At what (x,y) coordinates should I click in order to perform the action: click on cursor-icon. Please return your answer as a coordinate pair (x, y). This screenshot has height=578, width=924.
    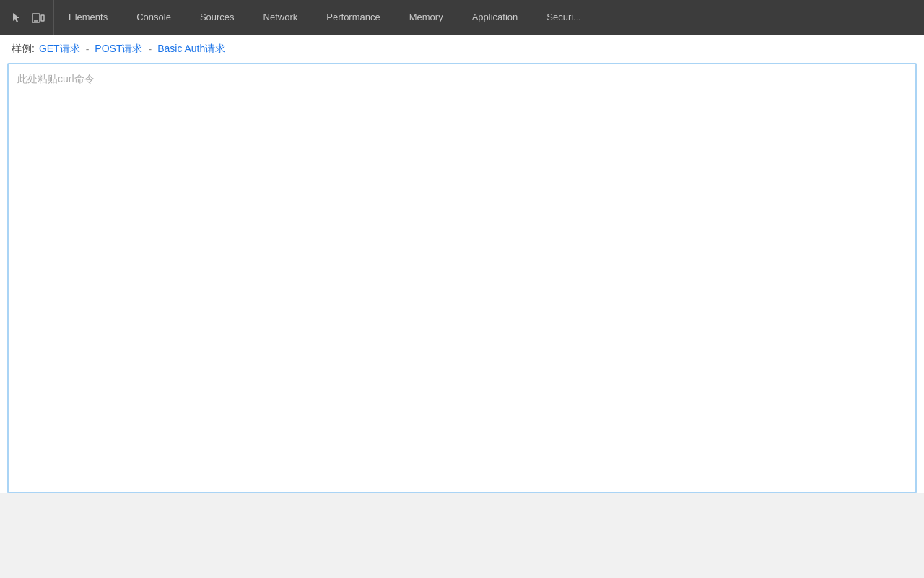
    Looking at the image, I should click on (18, 18).